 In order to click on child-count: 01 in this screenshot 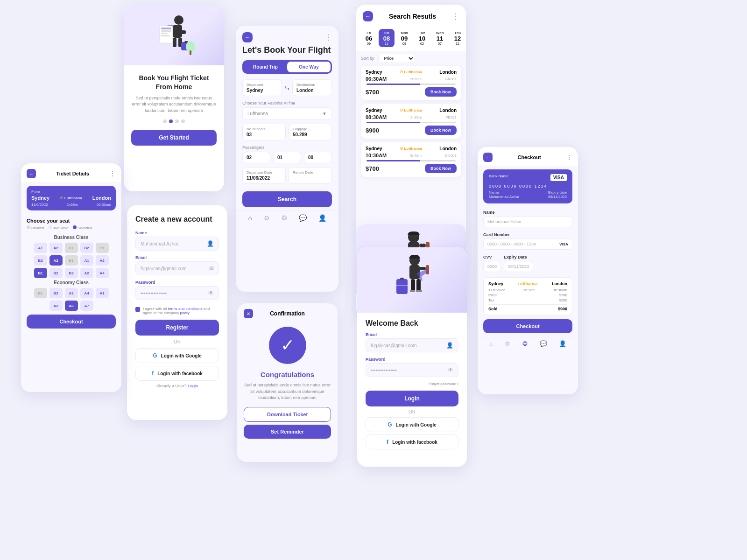, I will do `click(287, 158)`.